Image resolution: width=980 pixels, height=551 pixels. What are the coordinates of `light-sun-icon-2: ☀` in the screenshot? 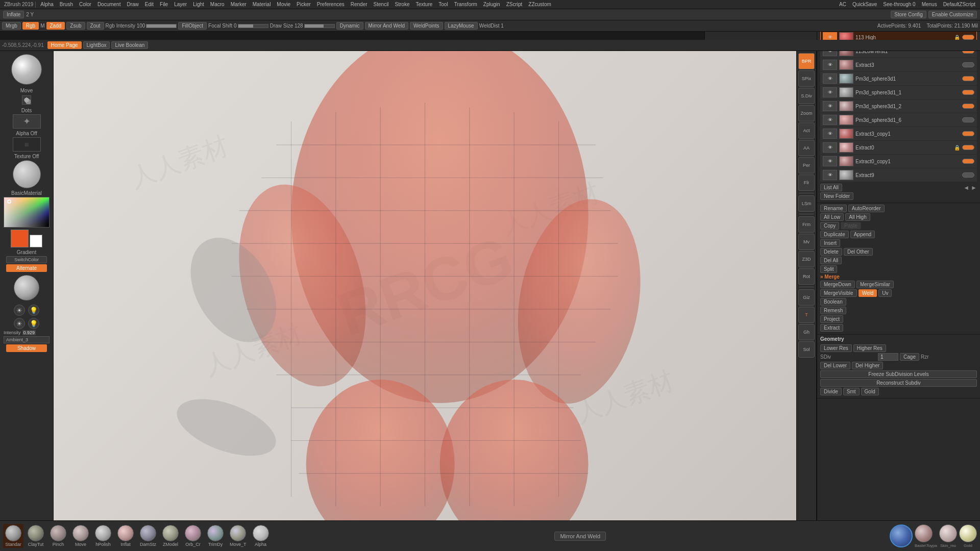 It's located at (19, 323).